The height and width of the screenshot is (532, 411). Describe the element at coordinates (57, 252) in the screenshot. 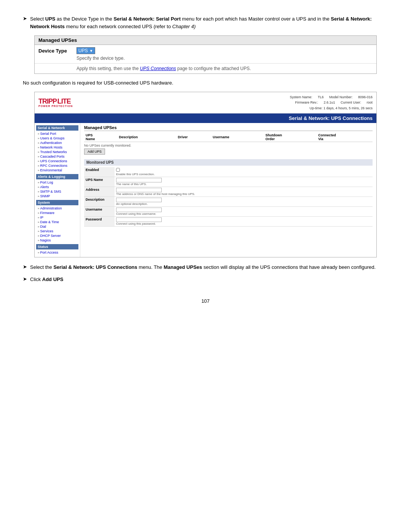

I see `sidebar-link-port-access: » Port Access` at that location.